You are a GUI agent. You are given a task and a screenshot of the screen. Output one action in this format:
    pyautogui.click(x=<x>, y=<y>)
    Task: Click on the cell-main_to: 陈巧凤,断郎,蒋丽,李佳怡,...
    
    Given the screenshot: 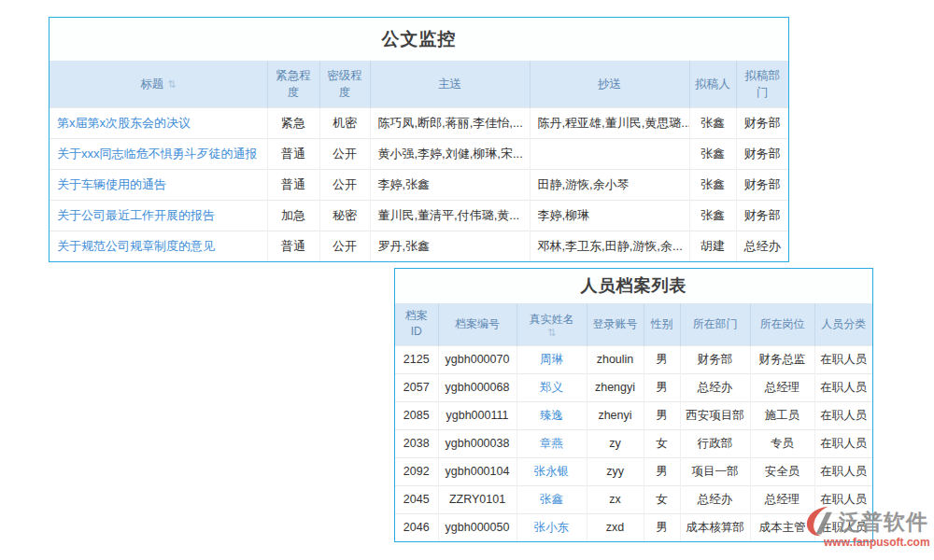 What is the action you would take?
    pyautogui.click(x=450, y=123)
    